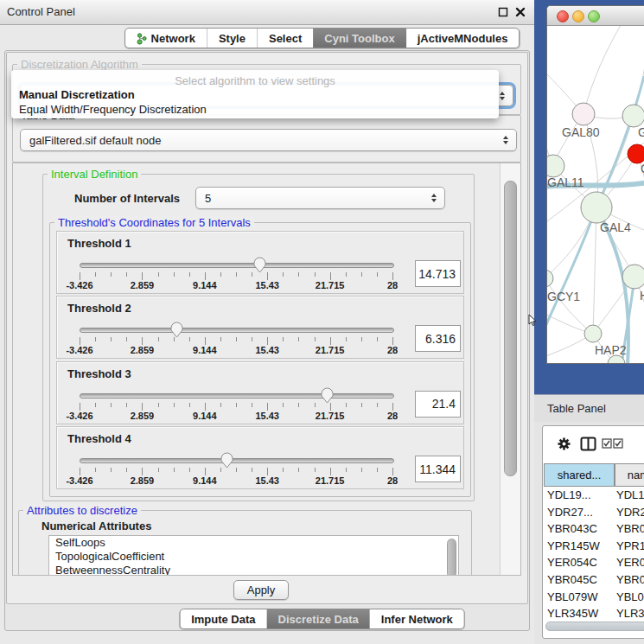 The height and width of the screenshot is (644, 644). Describe the element at coordinates (596, 16) in the screenshot. I see `network-window-titlebar` at that location.